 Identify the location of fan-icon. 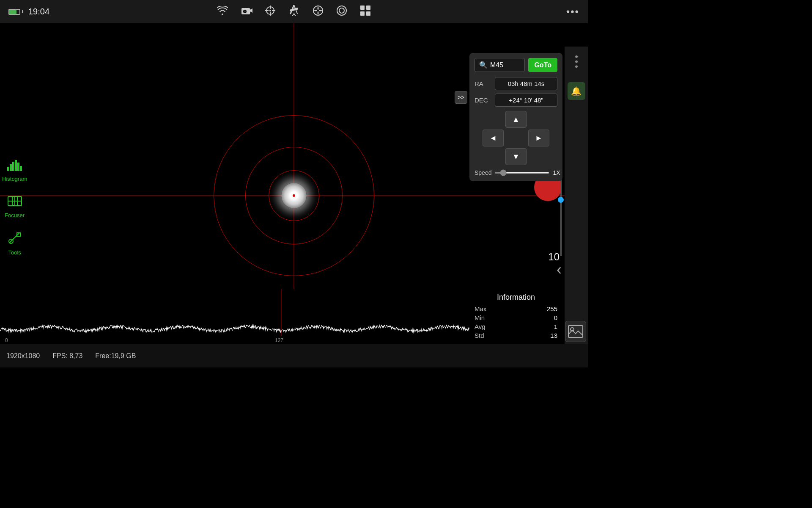
(318, 12).